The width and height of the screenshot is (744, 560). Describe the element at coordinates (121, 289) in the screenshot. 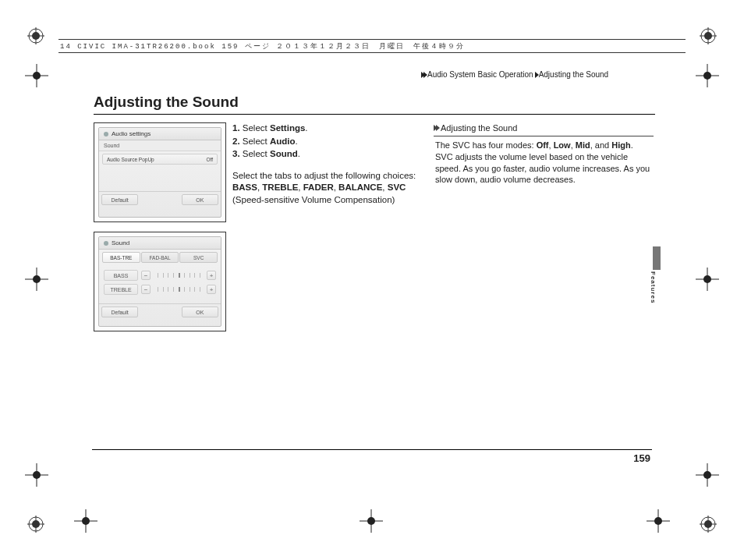

I see `treble-label: TREBLE` at that location.